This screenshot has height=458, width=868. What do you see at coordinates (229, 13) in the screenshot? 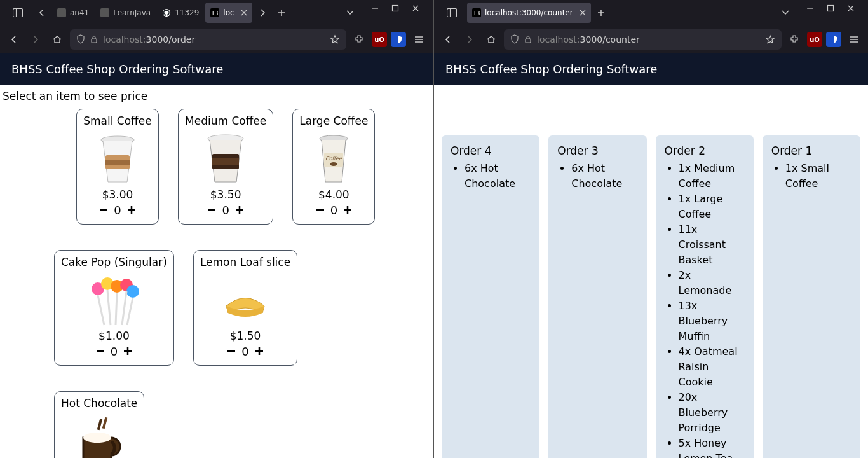
I see `tab-label: loc` at bounding box center [229, 13].